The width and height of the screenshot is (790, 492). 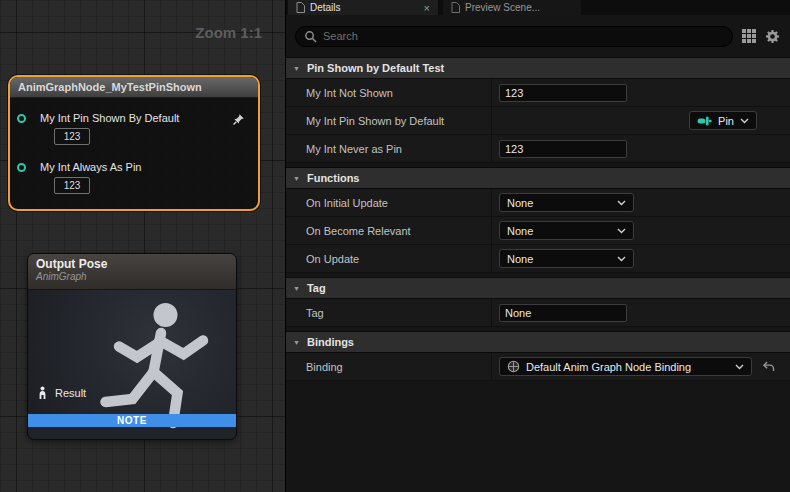 I want to click on section-header: ▼ Tag, so click(x=538, y=288).